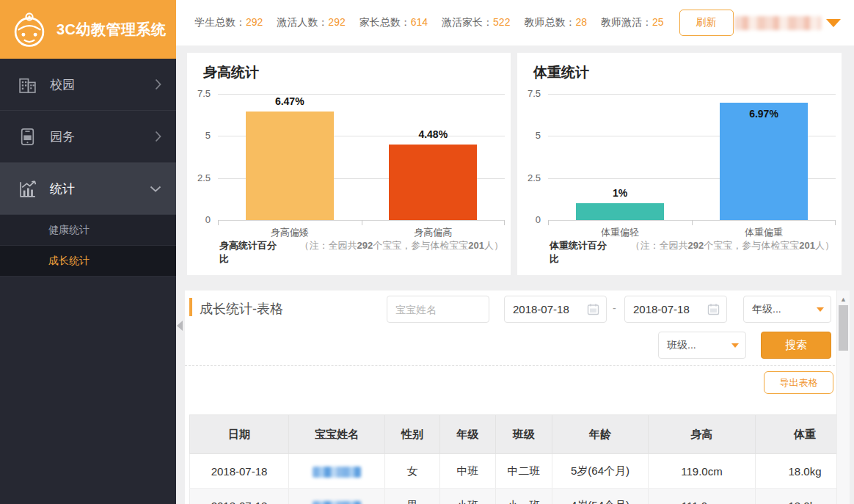 The height and width of the screenshot is (504, 854). I want to click on divider, so click(510, 365).